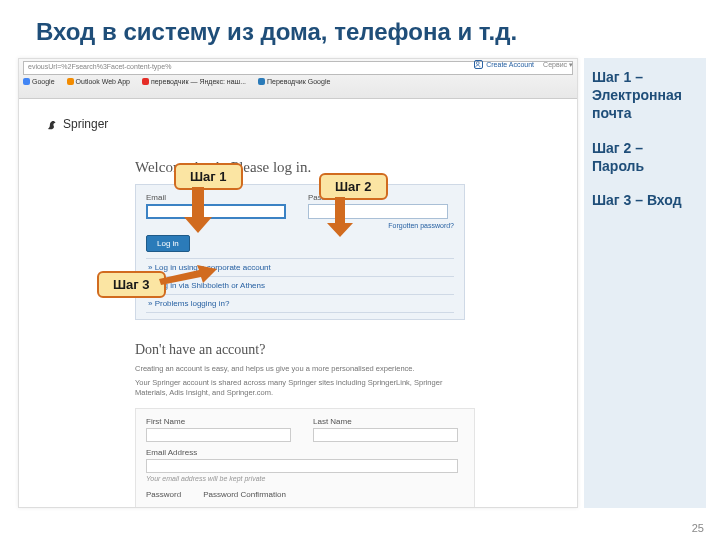  I want to click on alt-problems: Problems logging in?, so click(300, 304).